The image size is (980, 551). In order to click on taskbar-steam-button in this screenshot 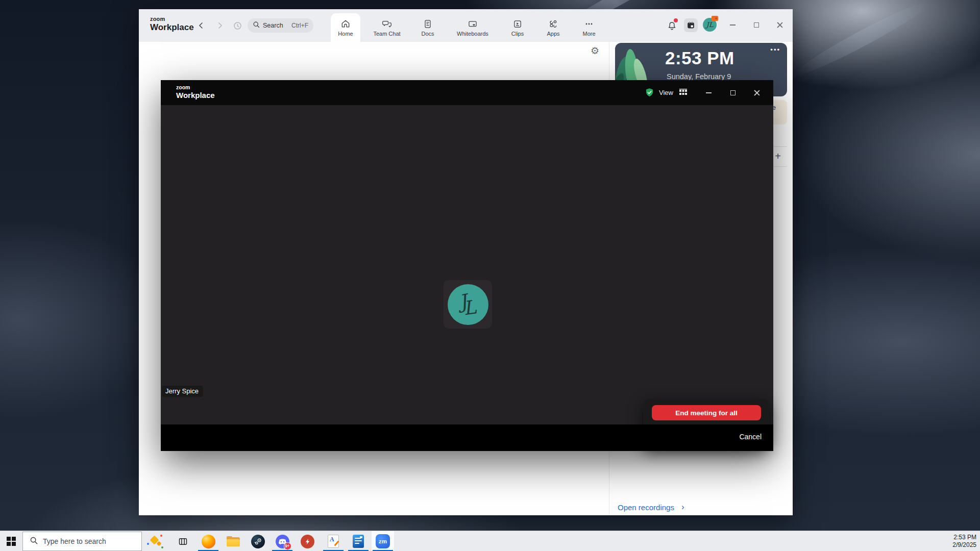, I will do `click(258, 541)`.